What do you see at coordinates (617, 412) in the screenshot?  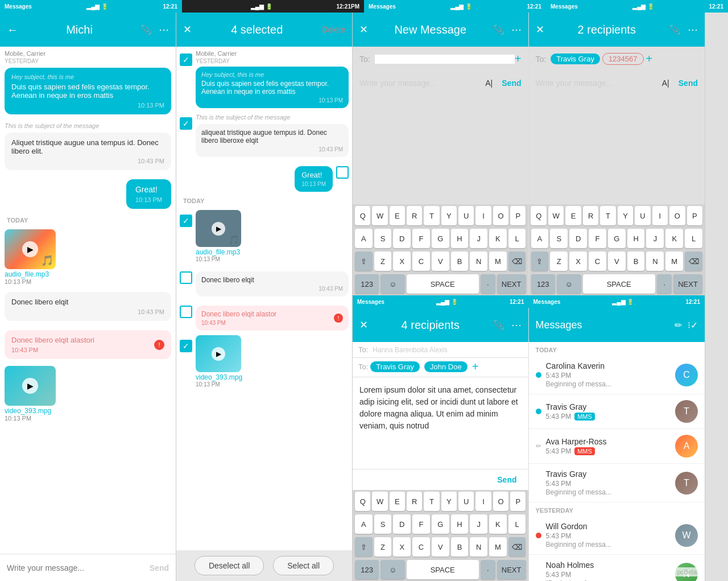 I see `conversation-item: Travis Gray 5:43 PM MMS T` at bounding box center [617, 412].